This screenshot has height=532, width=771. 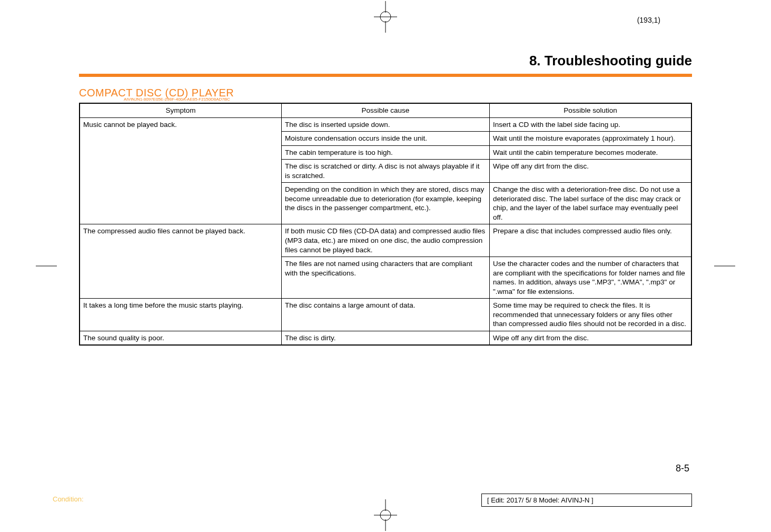 What do you see at coordinates (386, 515) in the screenshot?
I see `crop-mark-bottom` at bounding box center [386, 515].